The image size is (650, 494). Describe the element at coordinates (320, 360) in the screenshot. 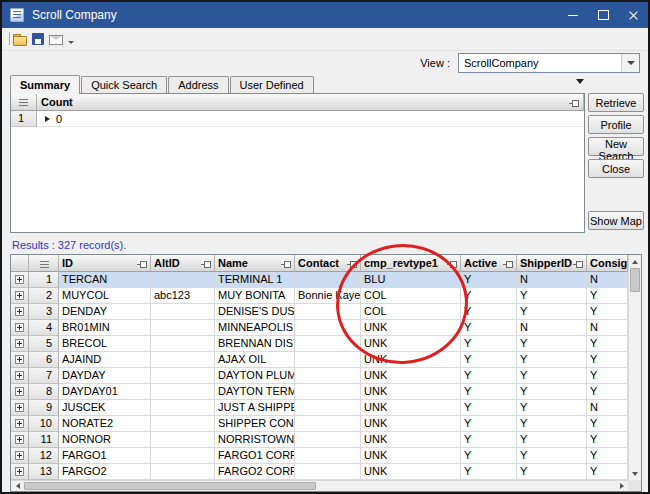

I see `table-row: 6AJAINDAJAX OILUNKYYY` at that location.